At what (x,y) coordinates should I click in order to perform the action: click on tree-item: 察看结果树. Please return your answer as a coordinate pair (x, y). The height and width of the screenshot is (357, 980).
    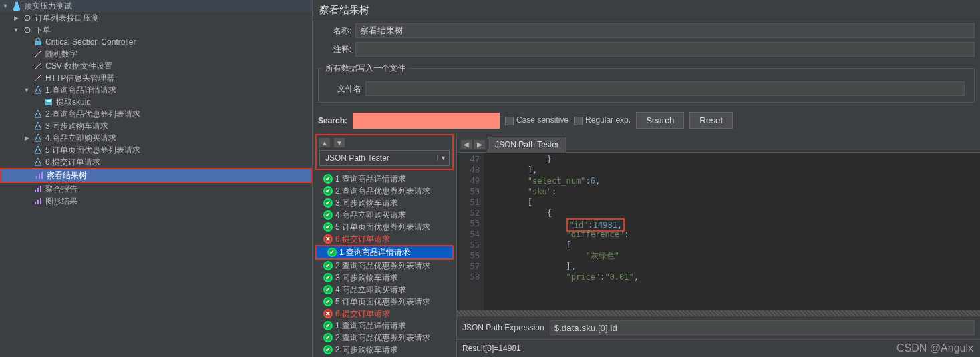
    Looking at the image, I should click on (156, 175).